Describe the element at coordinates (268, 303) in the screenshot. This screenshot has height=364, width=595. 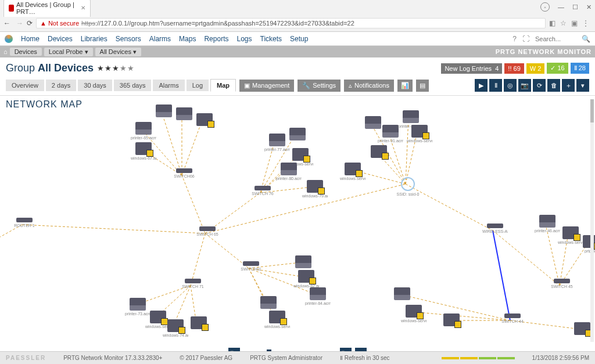
I see `map-node-p20` at that location.